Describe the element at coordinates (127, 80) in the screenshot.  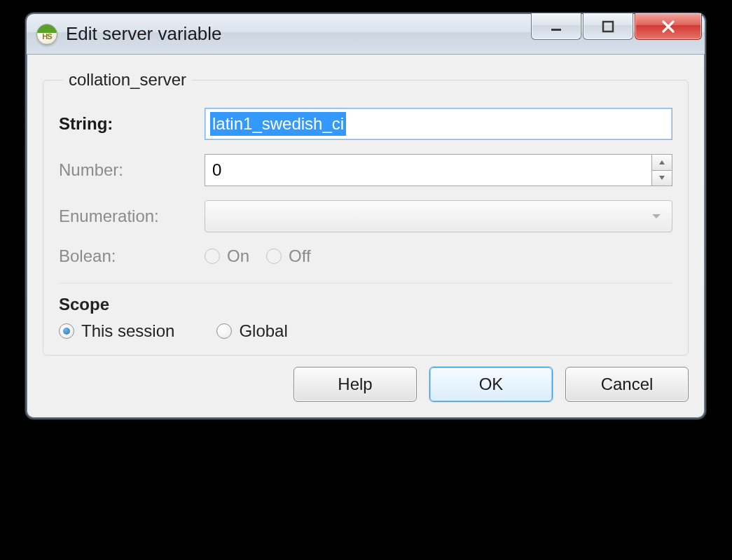
I see `variable-name-legend: collation_server` at that location.